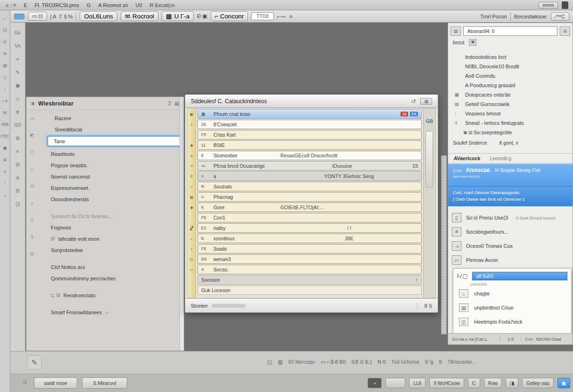  I want to click on table-row: ΓP Crtas Kart, so click(310, 135).